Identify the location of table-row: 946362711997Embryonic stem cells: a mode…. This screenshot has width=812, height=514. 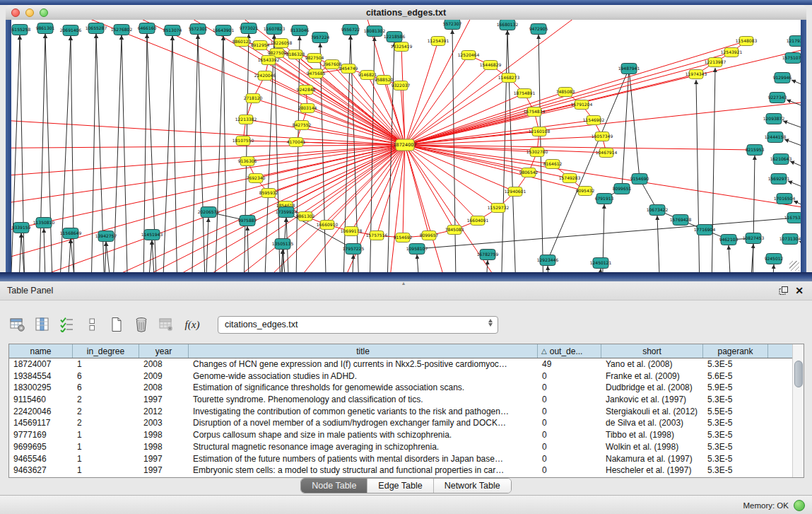
(406, 471).